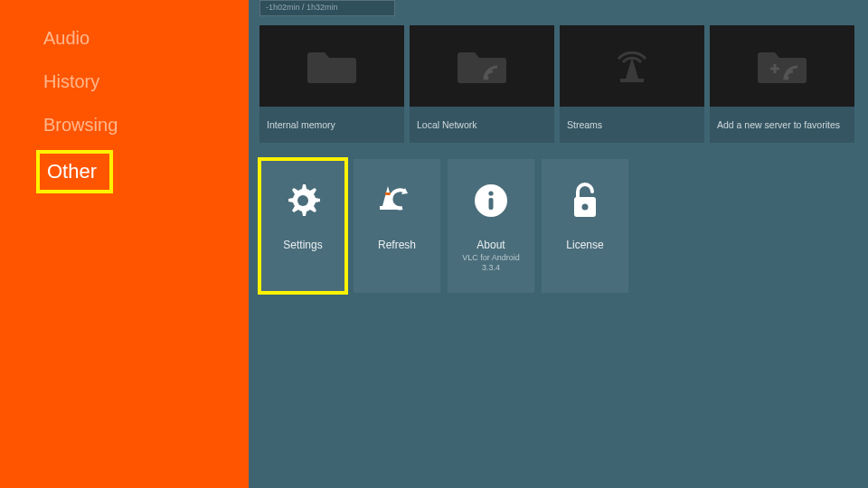 The image size is (868, 488). What do you see at coordinates (332, 84) in the screenshot?
I see `browse-tile-internal-memory: Internal memory` at bounding box center [332, 84].